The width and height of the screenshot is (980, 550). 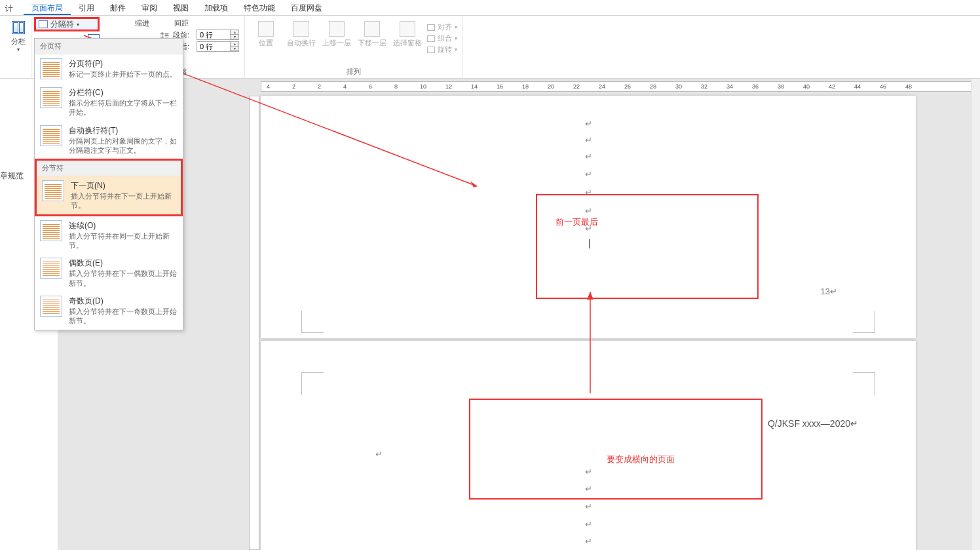 I want to click on column-break-icon, so click(x=51, y=98).